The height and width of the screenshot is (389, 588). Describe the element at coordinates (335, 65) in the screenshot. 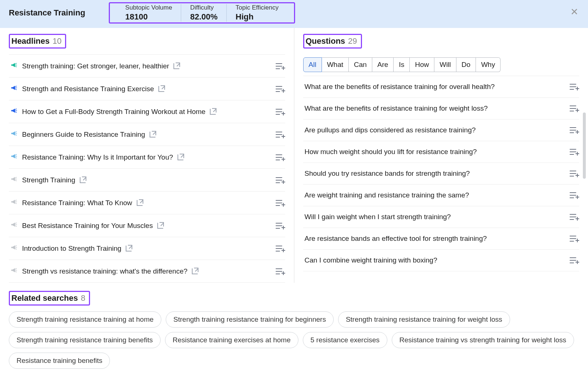

I see `question-filter-tab: What` at that location.